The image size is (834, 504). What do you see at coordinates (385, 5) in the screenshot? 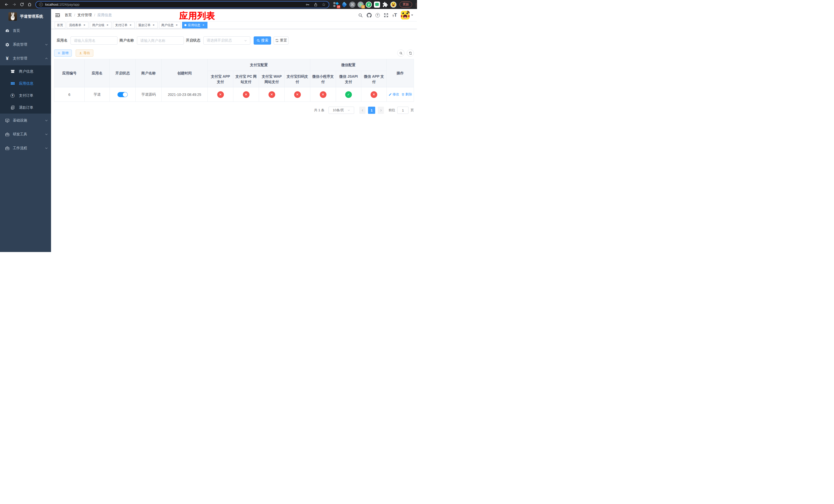
I see `extensions-puzzle-icon` at bounding box center [385, 5].